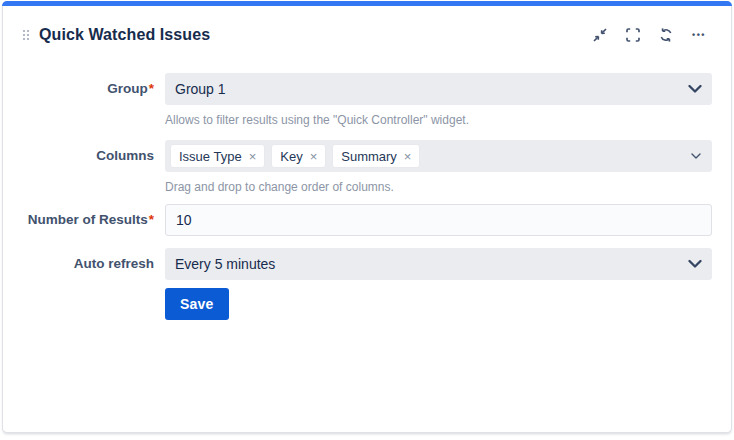 The width and height of the screenshot is (734, 440). Describe the element at coordinates (26, 35) in the screenshot. I see `drag-handle-icon` at that location.